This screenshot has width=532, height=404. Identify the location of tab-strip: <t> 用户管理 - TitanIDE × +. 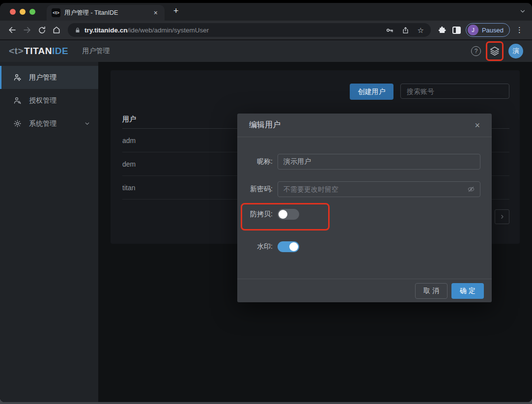
(266, 12).